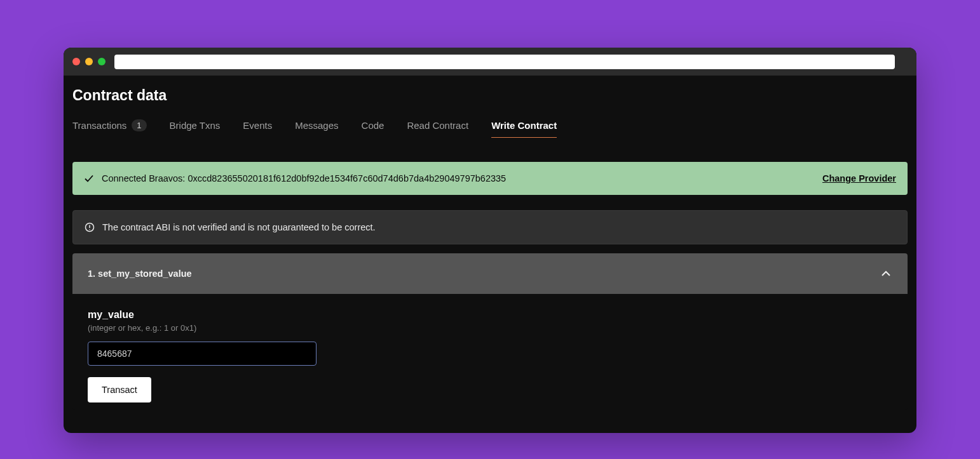 This screenshot has height=459, width=980. What do you see at coordinates (373, 128) in the screenshot?
I see `tab-code: Code` at bounding box center [373, 128].